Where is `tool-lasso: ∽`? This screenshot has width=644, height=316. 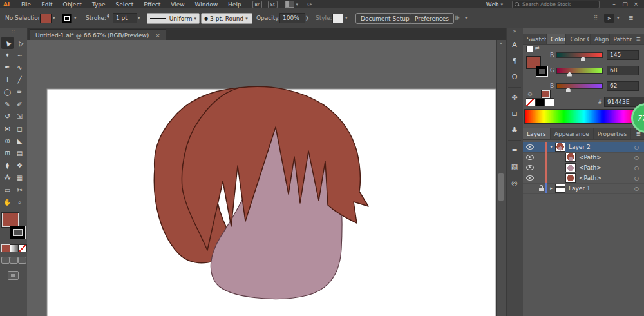
tool-lasso: ∽ is located at coordinates (19, 55).